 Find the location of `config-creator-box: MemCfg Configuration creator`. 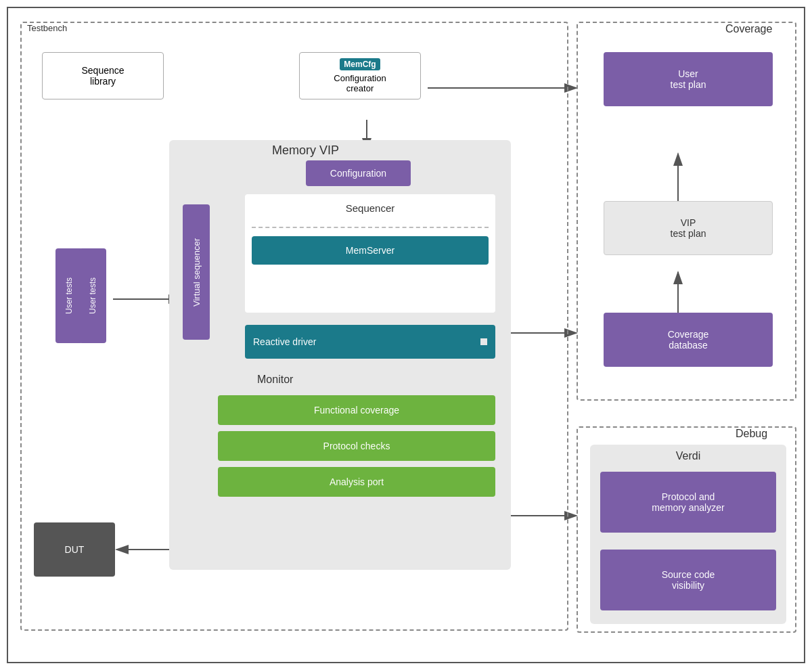

config-creator-box: MemCfg Configuration creator is located at coordinates (360, 76).